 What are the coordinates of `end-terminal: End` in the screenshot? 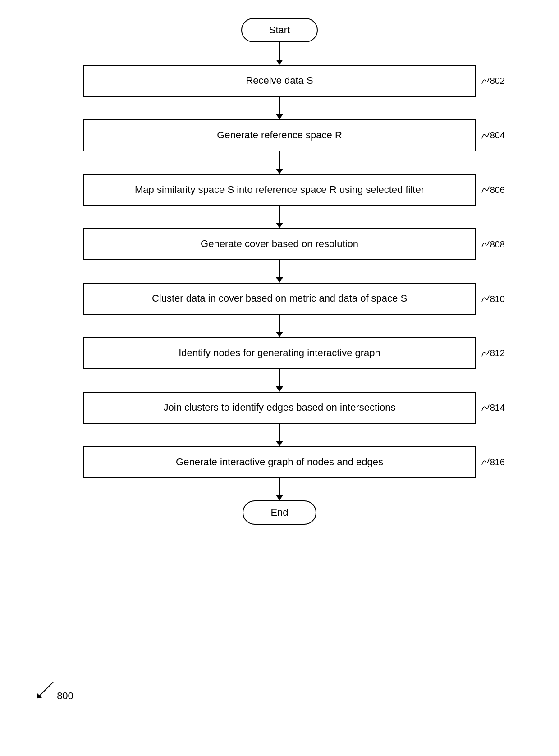 It's located at (280, 513).